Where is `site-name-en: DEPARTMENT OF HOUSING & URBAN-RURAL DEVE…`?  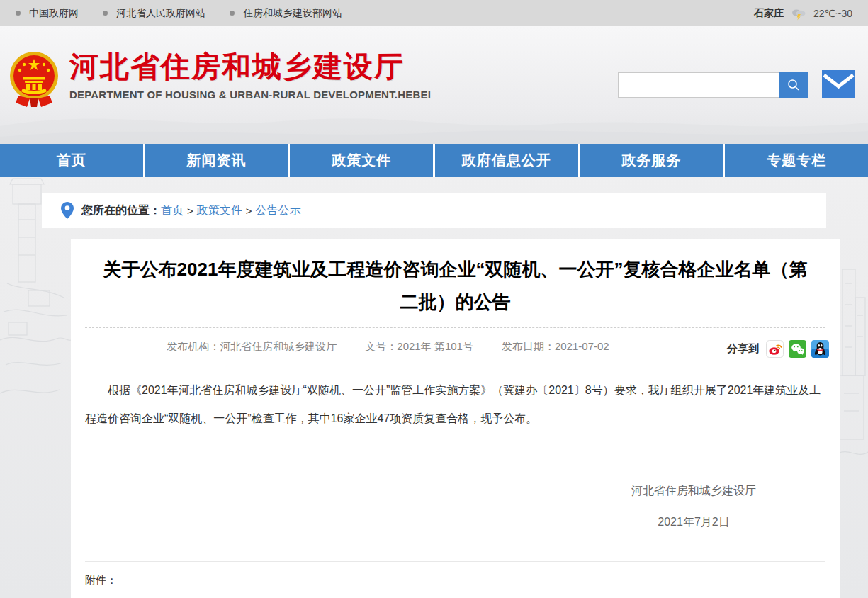 site-name-en: DEPARTMENT OF HOUSING & URBAN-RURAL DEVE… is located at coordinates (250, 95).